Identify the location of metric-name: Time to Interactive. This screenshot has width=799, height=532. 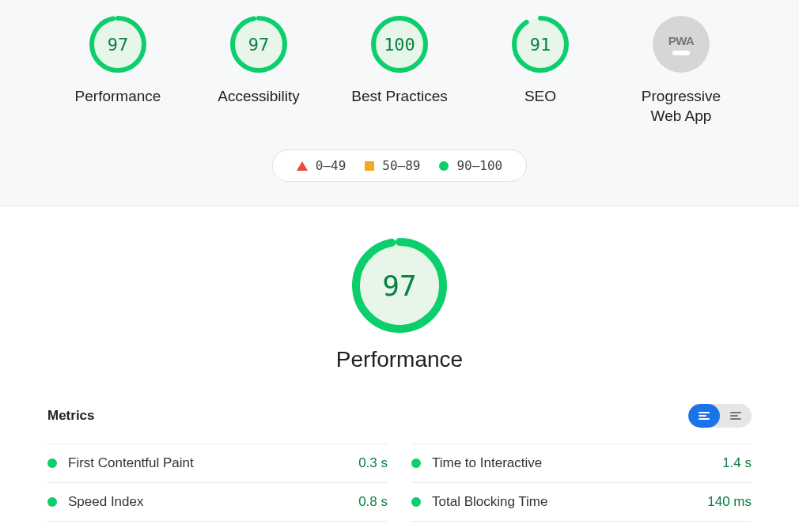
(487, 463).